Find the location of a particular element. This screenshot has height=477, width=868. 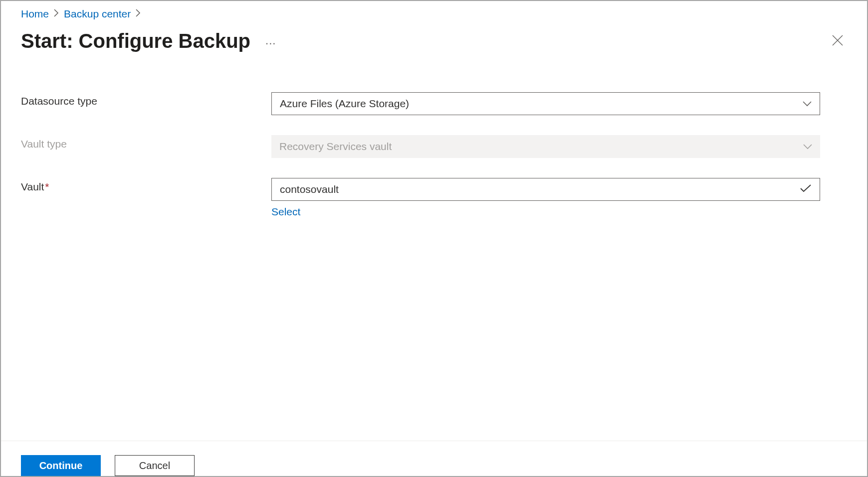

datasource-type-select: Azure Files (Azure Storage) is located at coordinates (546, 104).